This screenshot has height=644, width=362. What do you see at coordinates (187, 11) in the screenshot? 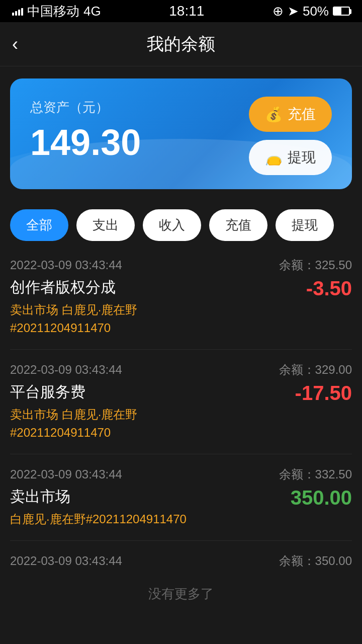
I see `time-label: 18:11` at bounding box center [187, 11].